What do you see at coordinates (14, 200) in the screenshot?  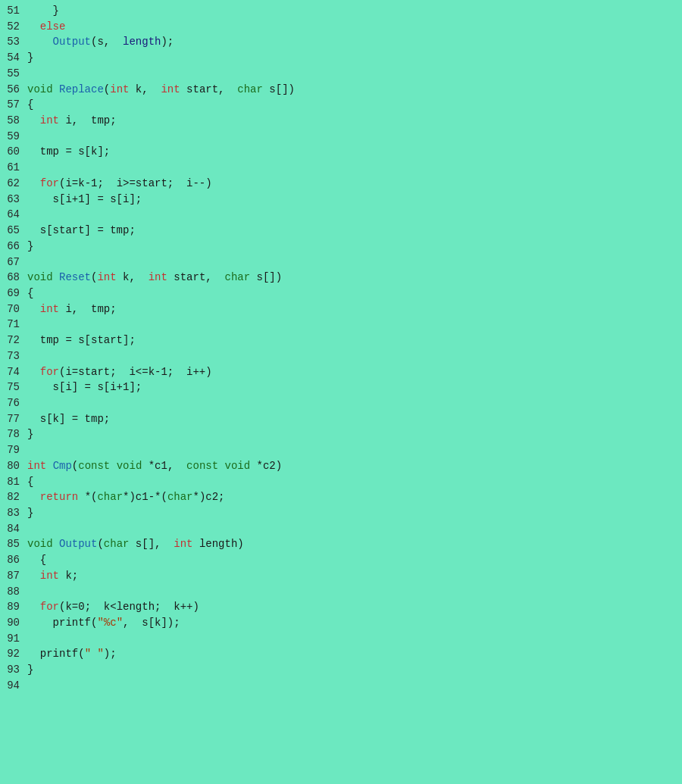 I see `line-number: 63` at bounding box center [14, 200].